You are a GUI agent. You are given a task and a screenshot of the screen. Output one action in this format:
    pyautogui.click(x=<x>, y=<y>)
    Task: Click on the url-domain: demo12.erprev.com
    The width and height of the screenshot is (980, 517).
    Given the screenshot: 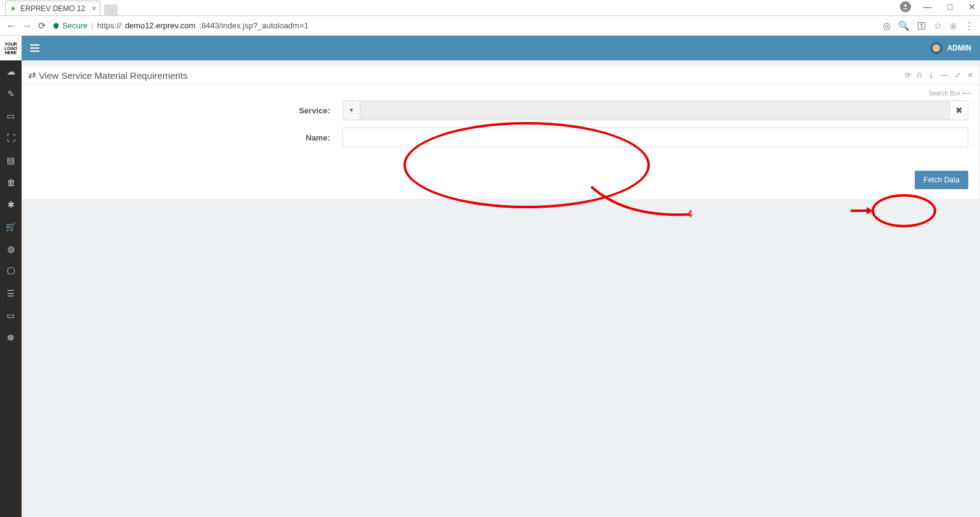 What is the action you would take?
    pyautogui.click(x=160, y=26)
    